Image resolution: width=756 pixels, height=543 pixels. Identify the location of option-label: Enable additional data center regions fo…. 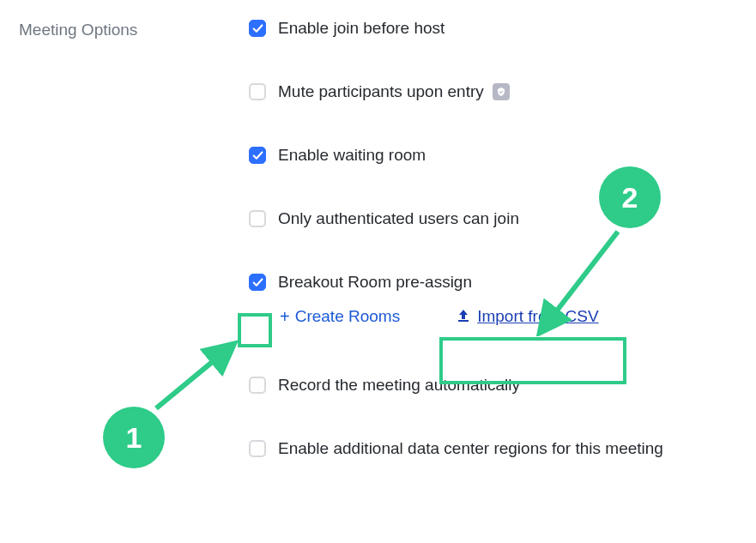
(470, 449).